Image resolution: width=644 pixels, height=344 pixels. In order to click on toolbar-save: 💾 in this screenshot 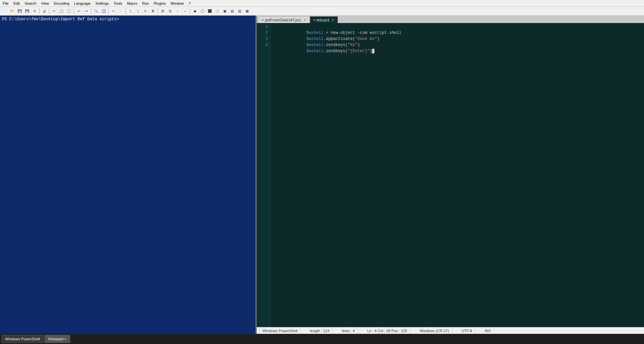, I will do `click(20, 11)`.